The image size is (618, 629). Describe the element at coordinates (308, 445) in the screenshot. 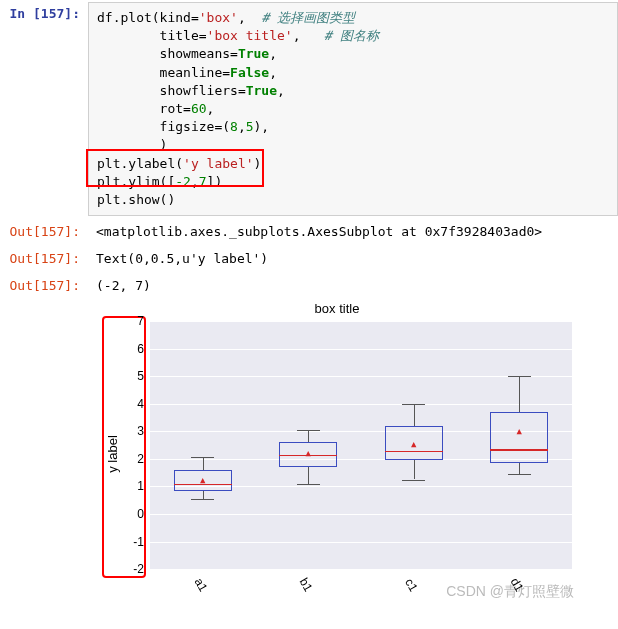

I see `box-b1: ▲` at that location.